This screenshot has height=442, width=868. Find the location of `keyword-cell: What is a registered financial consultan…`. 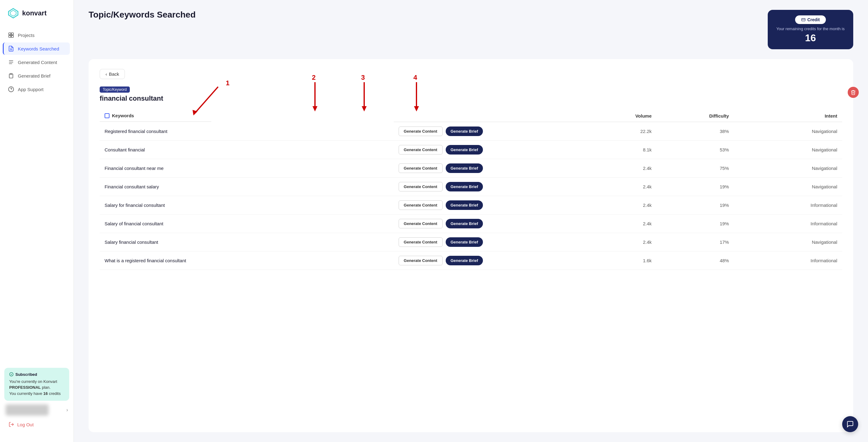

keyword-cell: What is a registered financial consultan… is located at coordinates (247, 261).